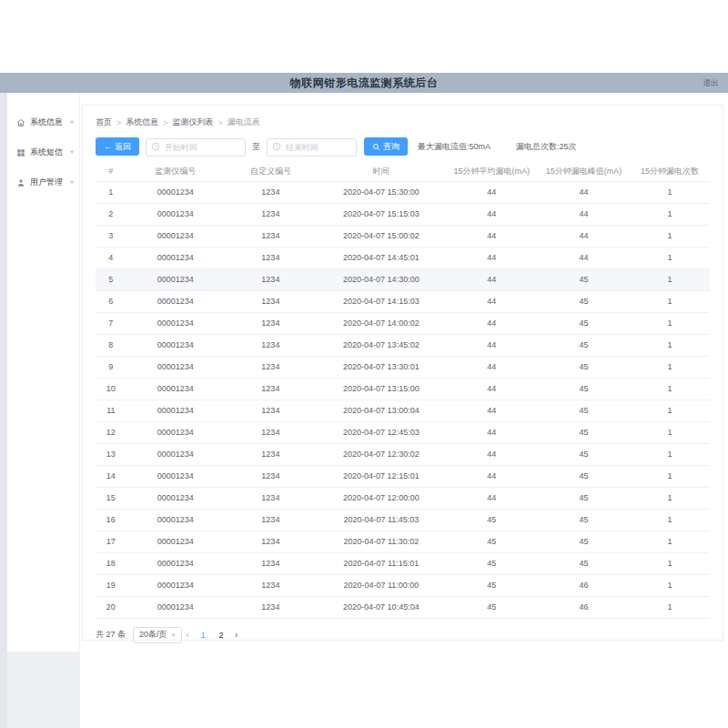  I want to click on column-header-index: #, so click(111, 171).